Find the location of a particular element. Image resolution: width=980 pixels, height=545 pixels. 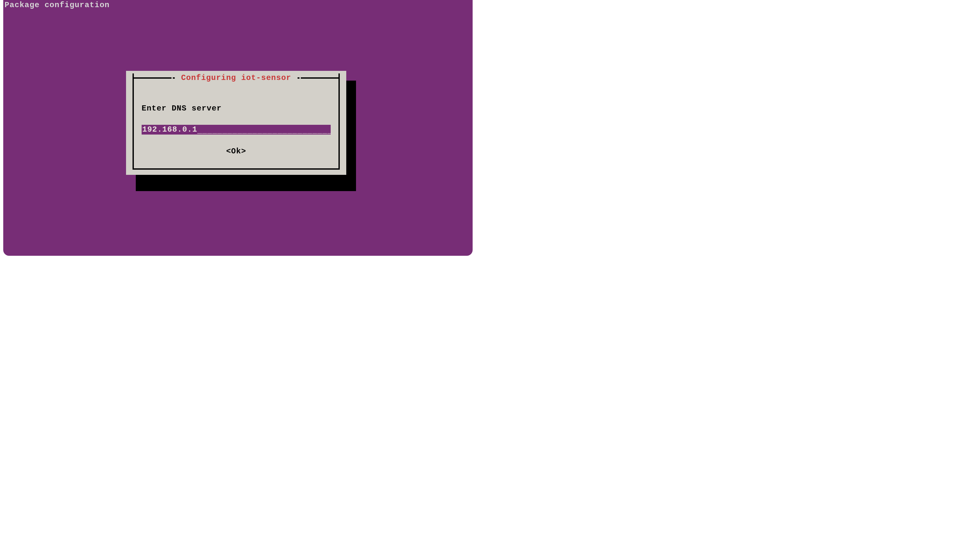

config-dialog: Configuring iot-sensor Enter DNS server … is located at coordinates (236, 123).